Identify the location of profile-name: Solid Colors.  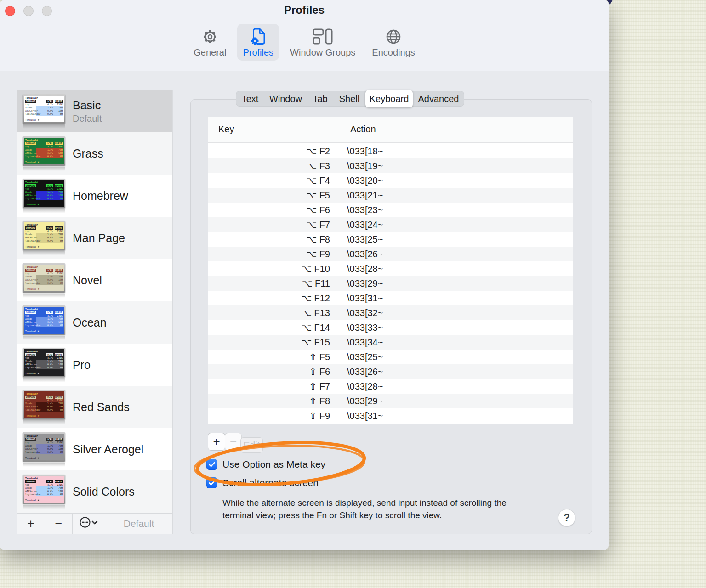
(104, 492).